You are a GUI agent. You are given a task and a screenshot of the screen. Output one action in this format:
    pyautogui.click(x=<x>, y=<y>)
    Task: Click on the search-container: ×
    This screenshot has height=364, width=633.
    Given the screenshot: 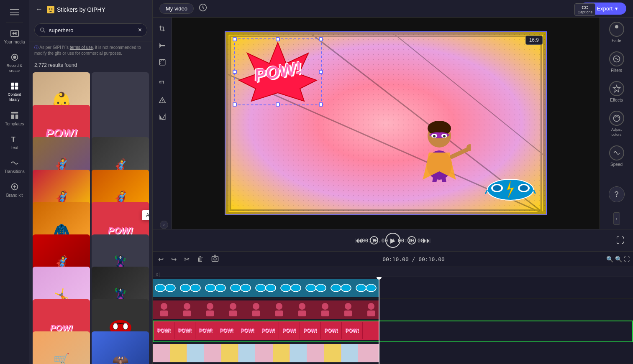 What is the action you would take?
    pyautogui.click(x=91, y=30)
    